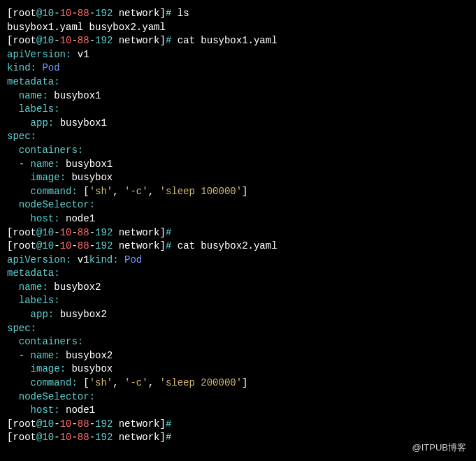  Describe the element at coordinates (238, 315) in the screenshot. I see `yaml-line: app: busybox2` at that location.